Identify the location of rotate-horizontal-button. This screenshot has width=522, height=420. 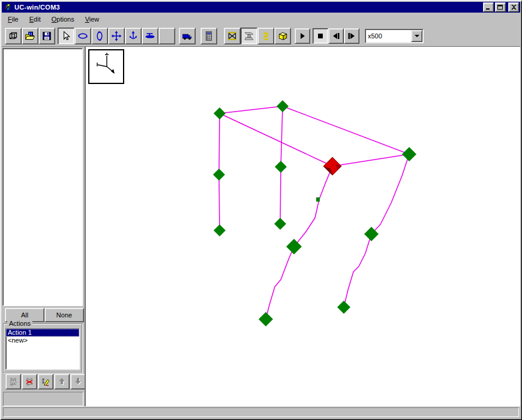
(83, 36).